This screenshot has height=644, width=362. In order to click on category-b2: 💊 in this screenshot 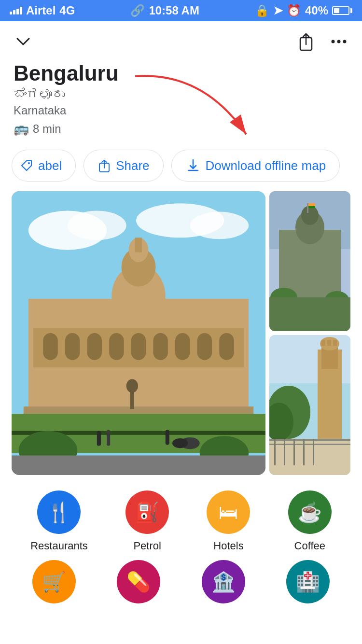, I will do `click(139, 582)`.